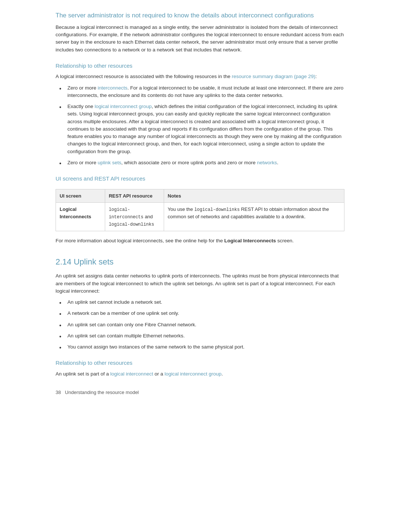  I want to click on list-item: Zero or more interconnects. For a logica…, so click(202, 92).